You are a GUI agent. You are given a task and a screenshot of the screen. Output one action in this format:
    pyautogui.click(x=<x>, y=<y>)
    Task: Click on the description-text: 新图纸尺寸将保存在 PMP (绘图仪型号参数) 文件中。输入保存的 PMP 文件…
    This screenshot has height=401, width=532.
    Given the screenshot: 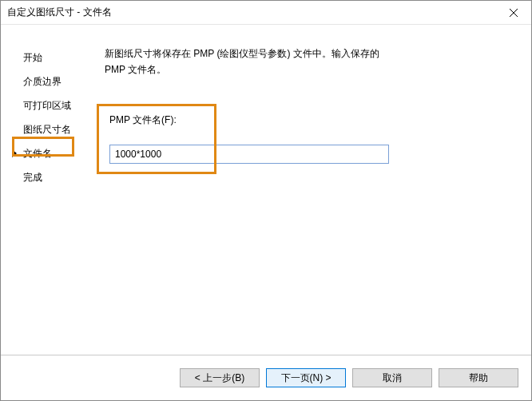 What is the action you would take?
    pyautogui.click(x=244, y=62)
    